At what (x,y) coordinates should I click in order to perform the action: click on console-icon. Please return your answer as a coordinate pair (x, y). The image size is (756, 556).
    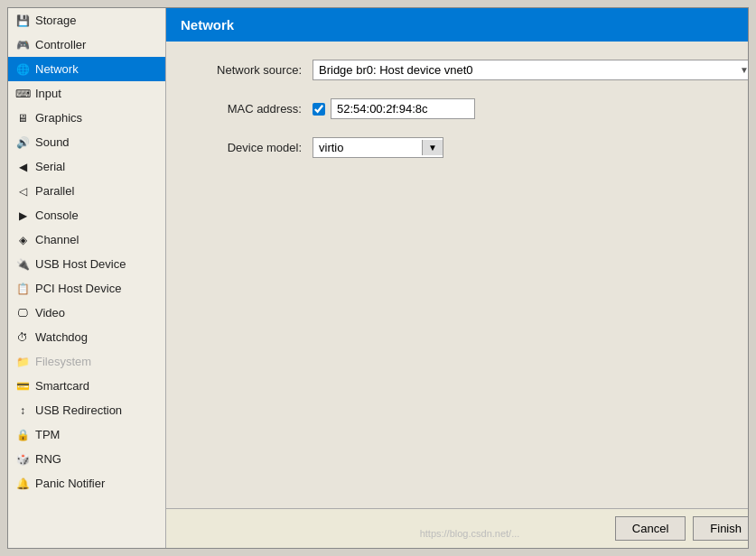
    Looking at the image, I should click on (23, 216).